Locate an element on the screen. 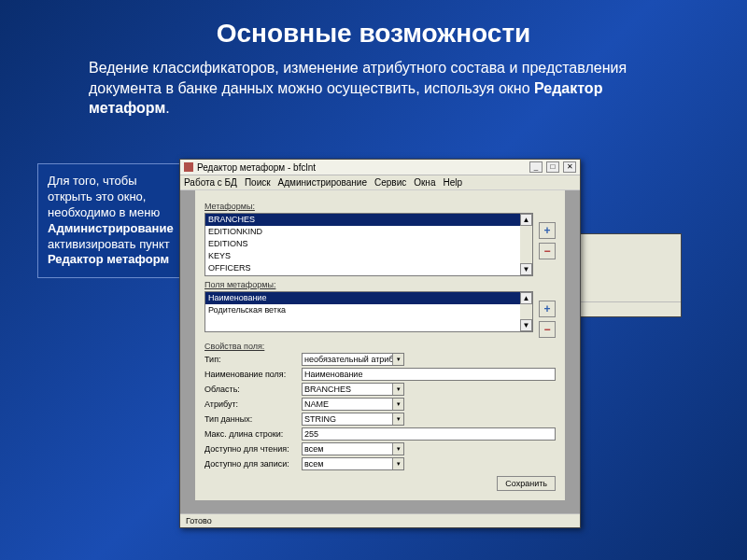 The width and height of the screenshot is (747, 560). type-select: необязательный атрибут▾ is located at coordinates (353, 359).